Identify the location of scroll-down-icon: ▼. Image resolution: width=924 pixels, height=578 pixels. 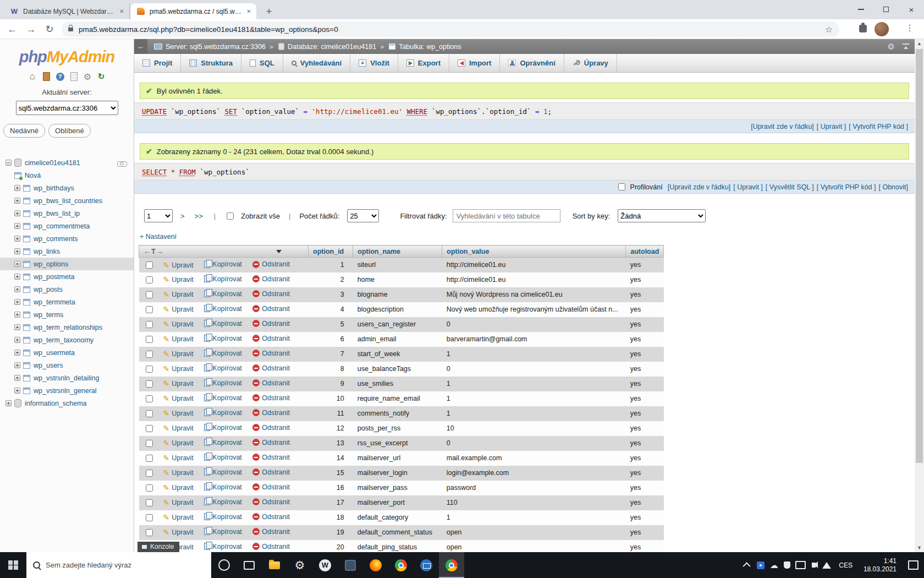
(920, 548).